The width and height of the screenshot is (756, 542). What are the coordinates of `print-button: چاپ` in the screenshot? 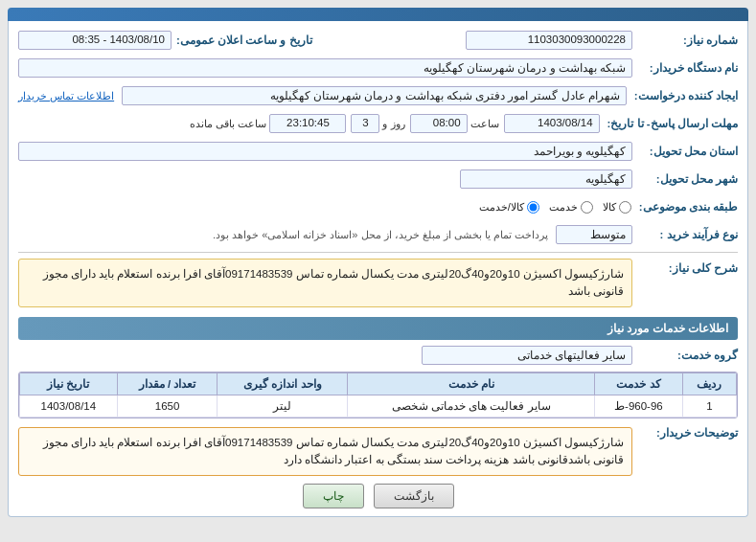 It's located at (333, 496).